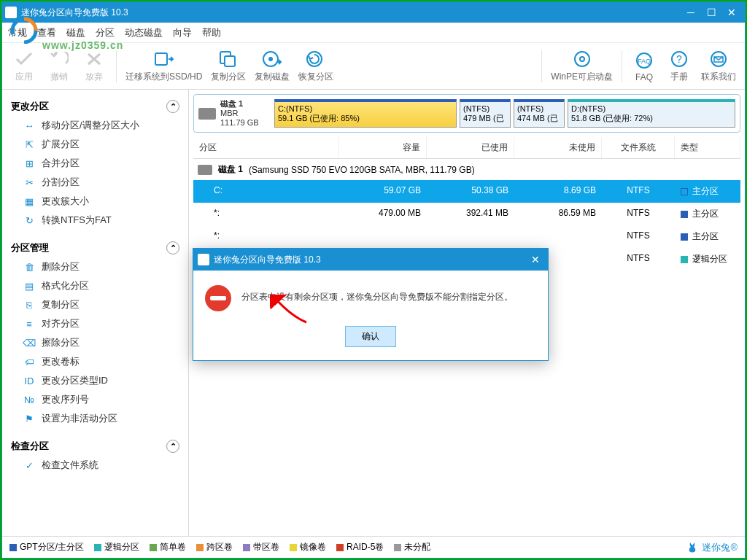  I want to click on undo-button: 撤销, so click(59, 66).